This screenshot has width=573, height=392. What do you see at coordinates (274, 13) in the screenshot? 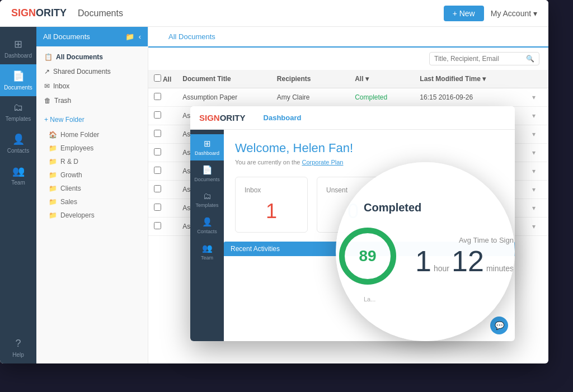
I see `main-header: SIGNORITY Documents + New My Account ▾` at bounding box center [274, 13].